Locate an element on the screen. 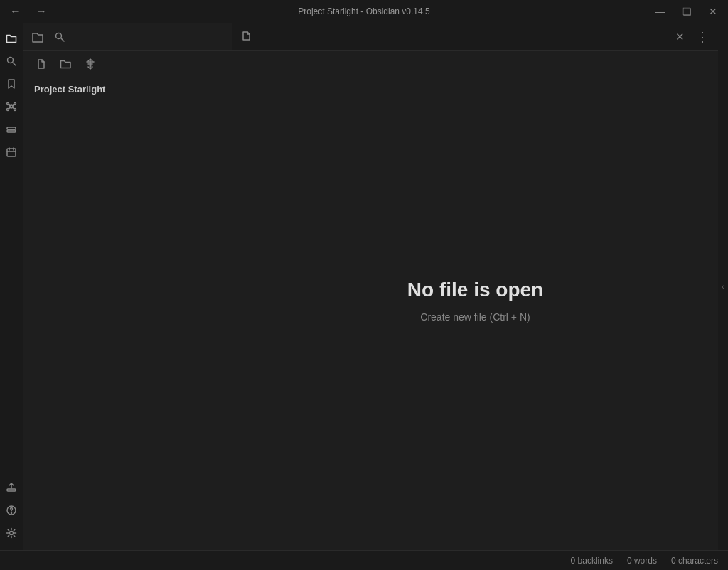 The height and width of the screenshot is (570, 728). tags-icon is located at coordinates (11, 129).